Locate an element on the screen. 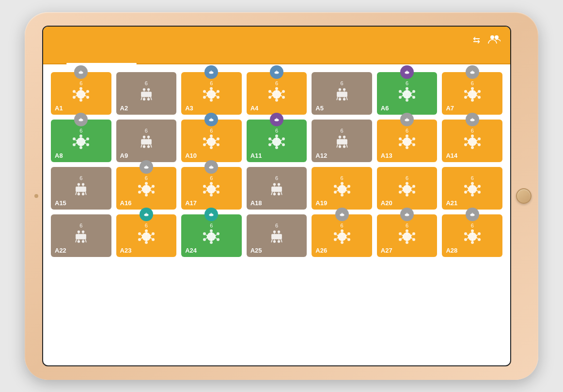  table-icon-a6 is located at coordinates (407, 95).